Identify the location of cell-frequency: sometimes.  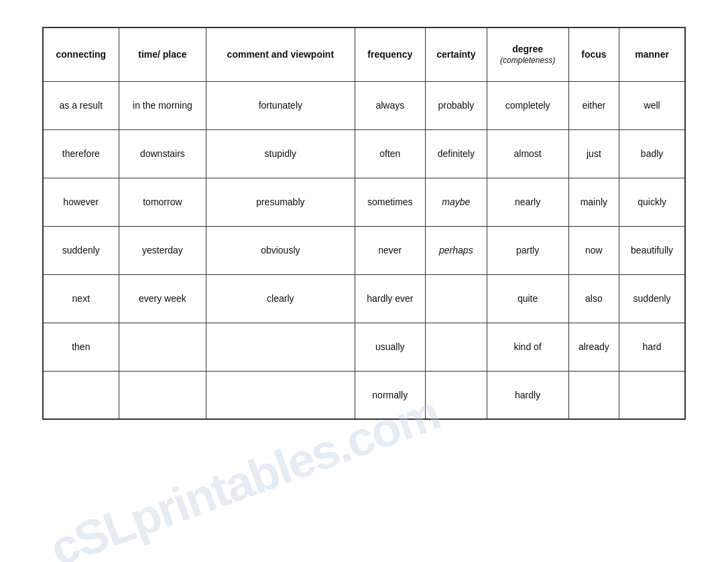
(390, 202).